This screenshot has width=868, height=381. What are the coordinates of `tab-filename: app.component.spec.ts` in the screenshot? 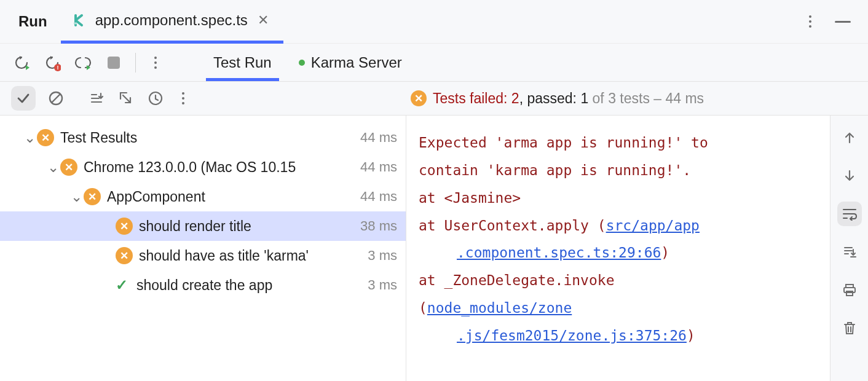 It's located at (172, 20).